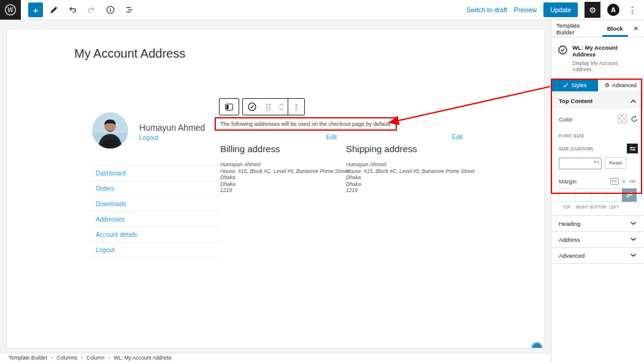  What do you see at coordinates (296, 107) in the screenshot?
I see `block-options-button: ⋮` at bounding box center [296, 107].